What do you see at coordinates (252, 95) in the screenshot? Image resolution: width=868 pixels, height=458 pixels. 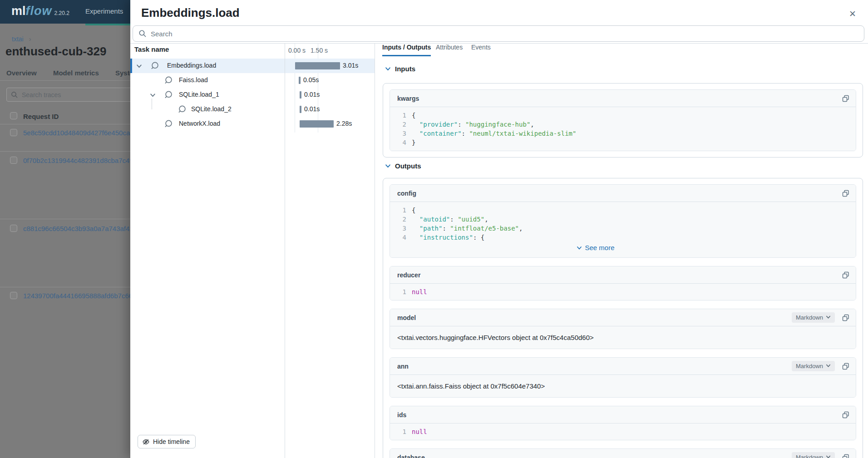 I see `span-row-SQLite.load_1: SQLite.load_10.01s` at bounding box center [252, 95].